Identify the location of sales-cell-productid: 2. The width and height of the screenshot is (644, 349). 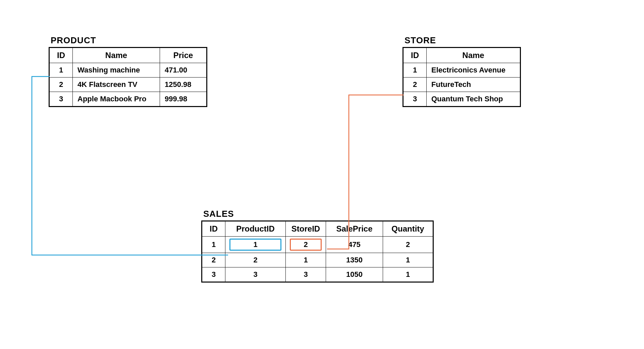
(256, 260).